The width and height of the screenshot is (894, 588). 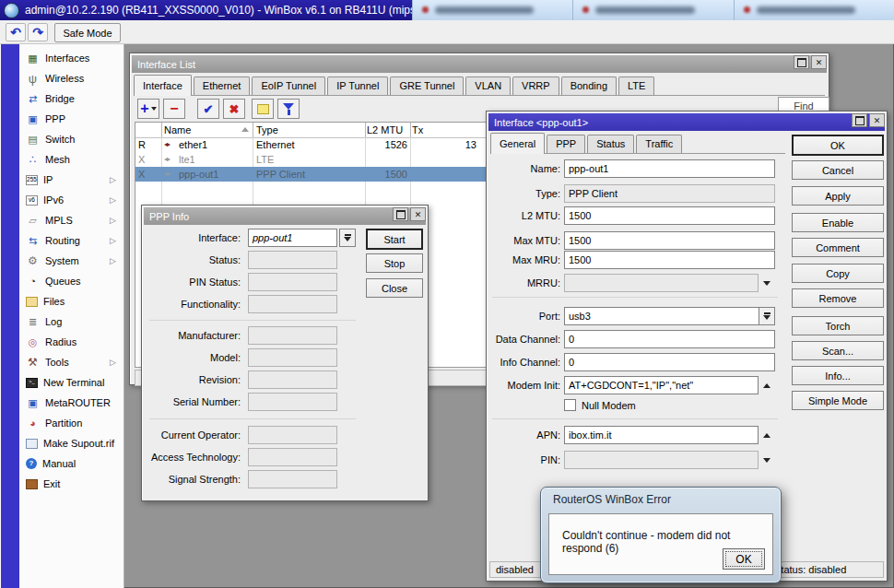 I want to click on cancel-button: Cancel, so click(x=838, y=170).